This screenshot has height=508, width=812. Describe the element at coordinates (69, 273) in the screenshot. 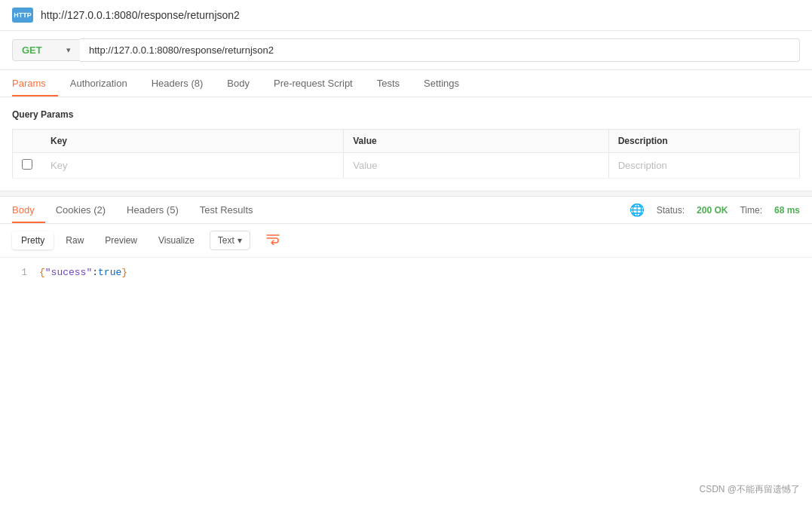

I see `code-key: "sucess"` at that location.